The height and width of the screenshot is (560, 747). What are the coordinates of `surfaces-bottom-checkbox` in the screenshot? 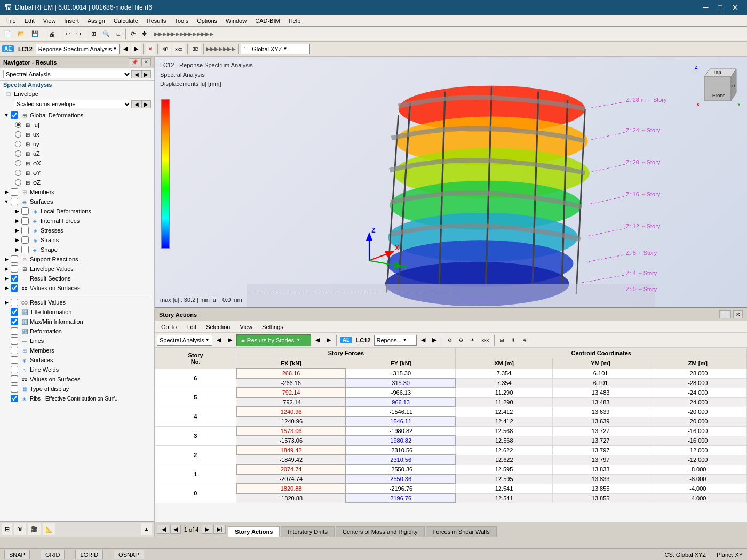 It's located at (14, 360).